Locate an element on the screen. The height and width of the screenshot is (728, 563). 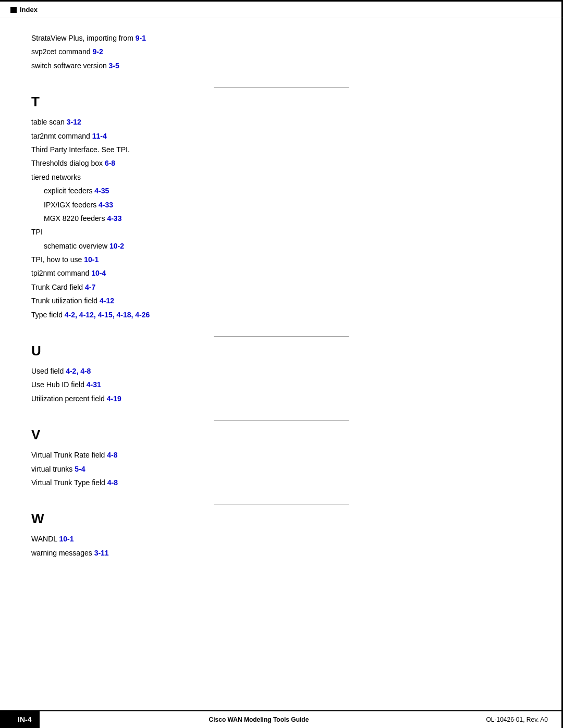
list-item: Used field 4-2, 4-8 is located at coordinates (282, 371).